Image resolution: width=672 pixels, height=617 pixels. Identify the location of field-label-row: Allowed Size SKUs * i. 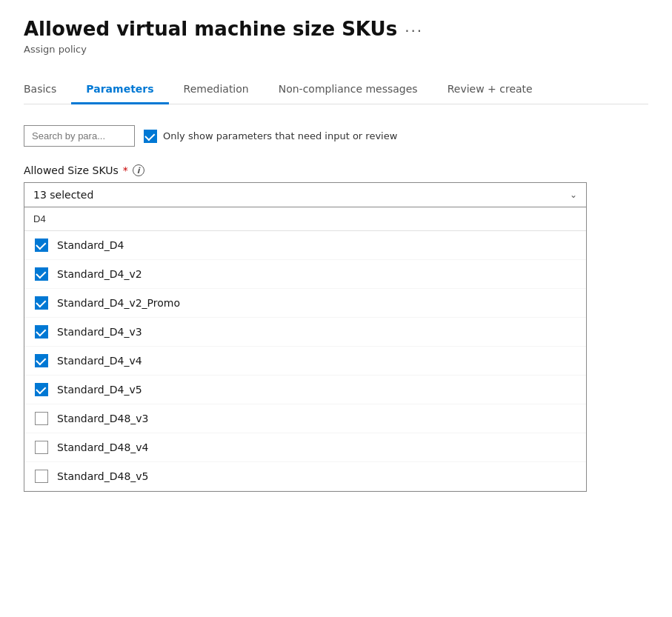
(336, 170).